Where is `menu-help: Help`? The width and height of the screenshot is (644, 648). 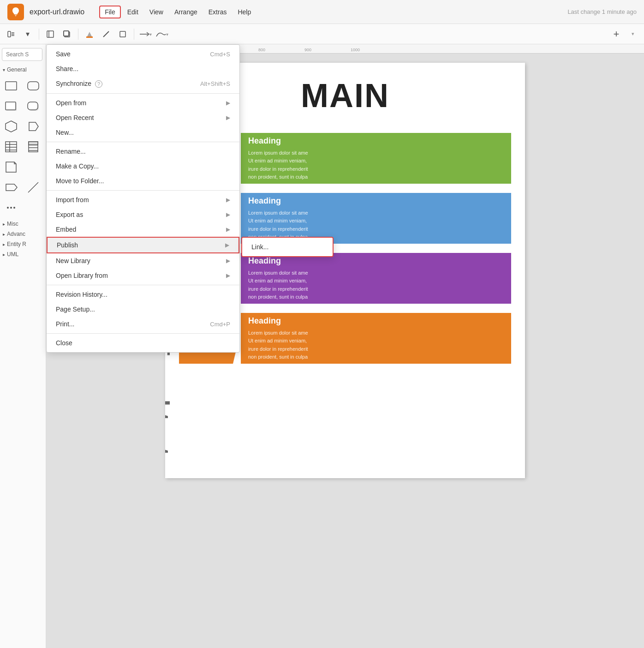
menu-help: Help is located at coordinates (244, 12).